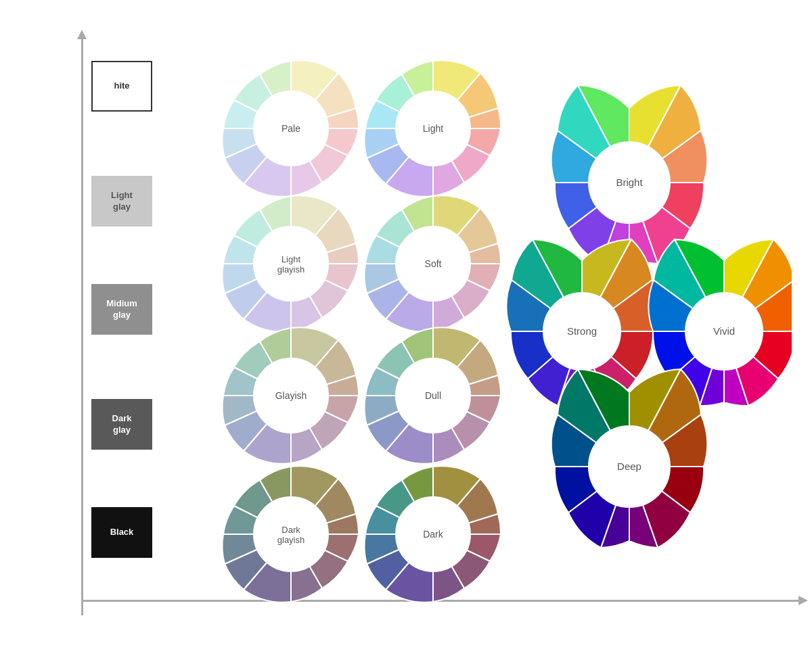  What do you see at coordinates (290, 264) in the screenshot?
I see `wheel-light-glayish: Light glayish` at bounding box center [290, 264].